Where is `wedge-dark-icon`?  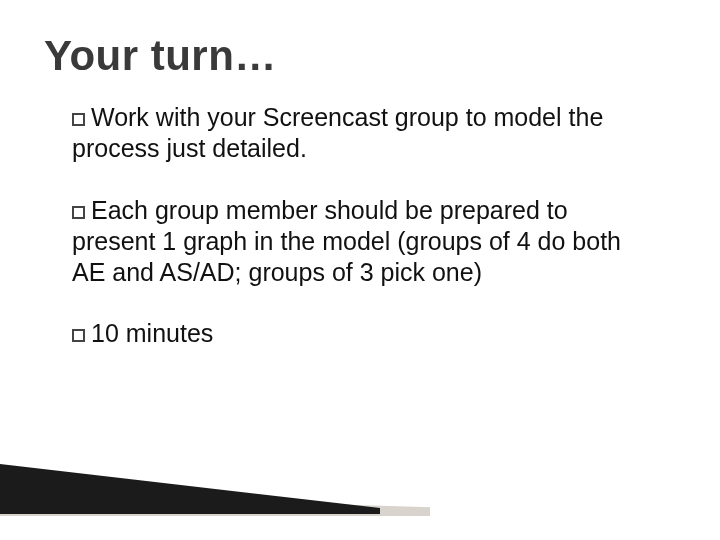
wedge-dark-icon is located at coordinates (190, 489).